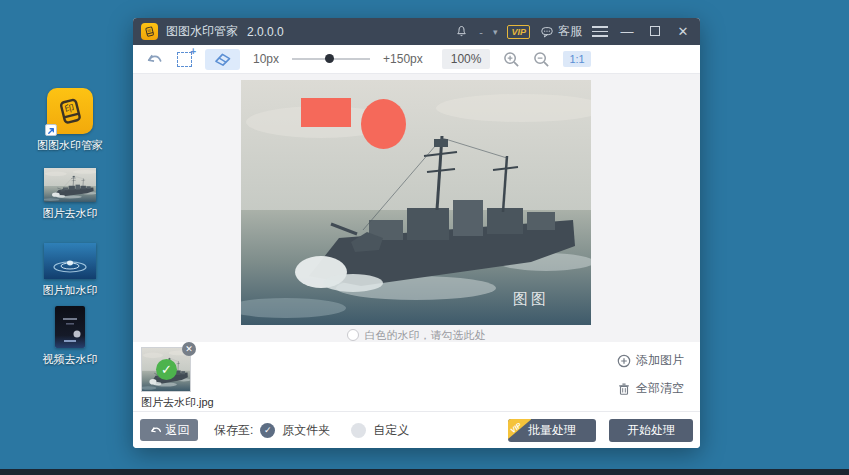 Image resolution: width=849 pixels, height=475 pixels. What do you see at coordinates (651, 430) in the screenshot?
I see `start-process-button: 开始处理` at bounding box center [651, 430].